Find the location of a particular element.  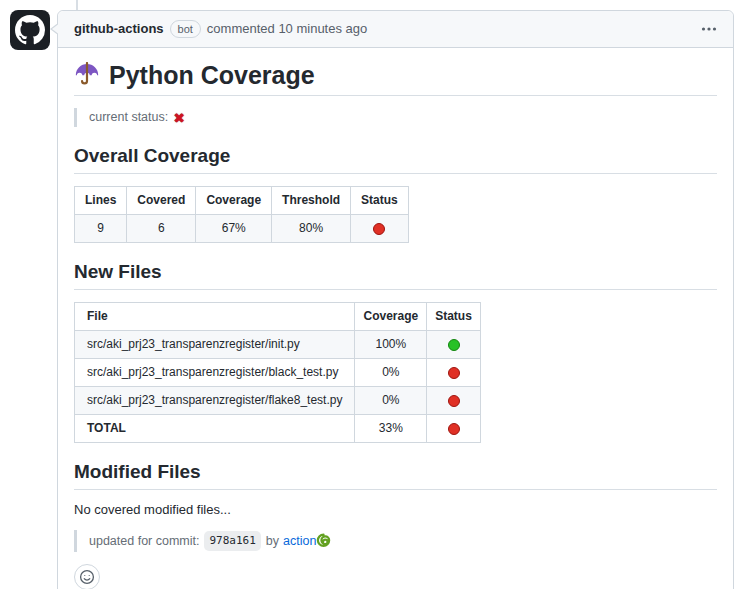

table-row: src/aki_prj23_transparenzregister/init.p… is located at coordinates (278, 345).